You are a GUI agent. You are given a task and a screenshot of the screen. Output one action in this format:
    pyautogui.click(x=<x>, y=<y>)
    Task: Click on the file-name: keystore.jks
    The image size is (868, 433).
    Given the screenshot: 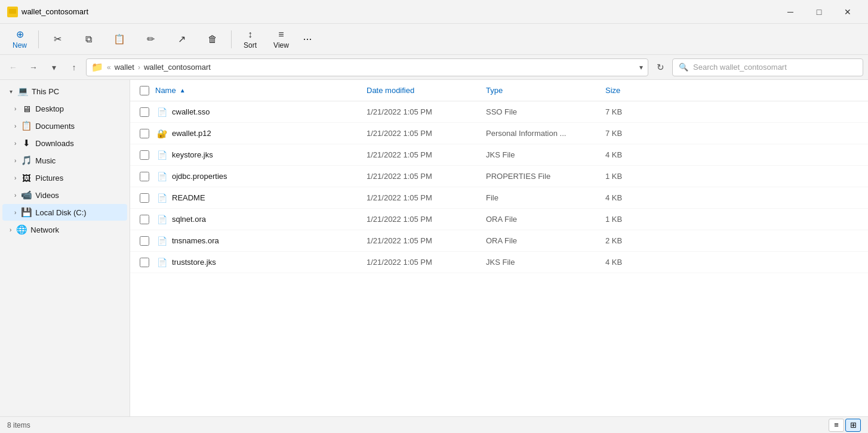 What is the action you would take?
    pyautogui.click(x=192, y=155)
    